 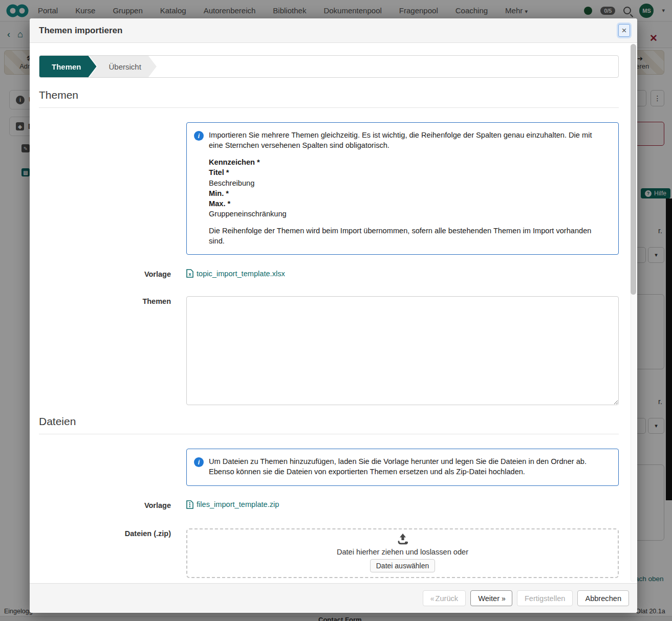 What do you see at coordinates (113, 553) in the screenshot?
I see `dropzone-label: Dateien (.zip)` at bounding box center [113, 553].